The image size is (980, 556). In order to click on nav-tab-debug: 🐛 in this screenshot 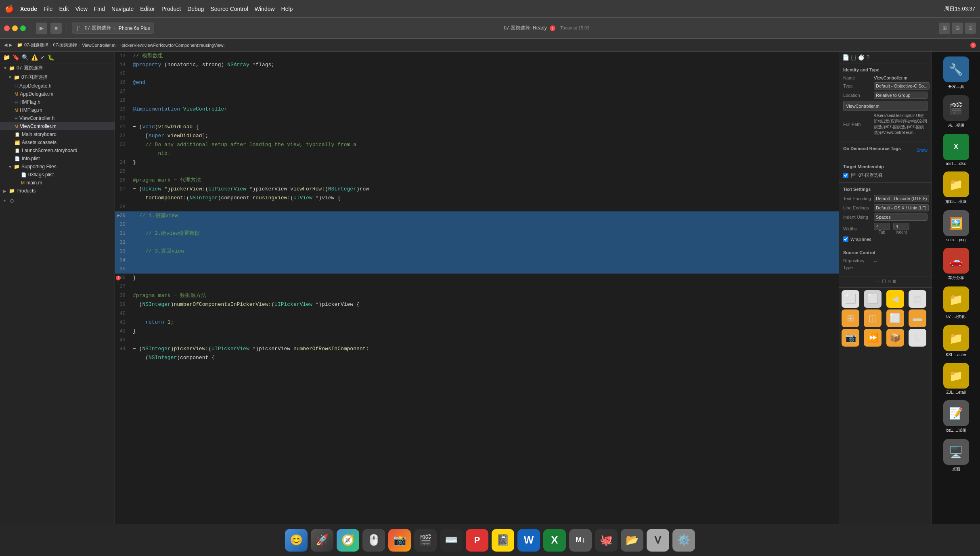, I will do `click(51, 57)`.